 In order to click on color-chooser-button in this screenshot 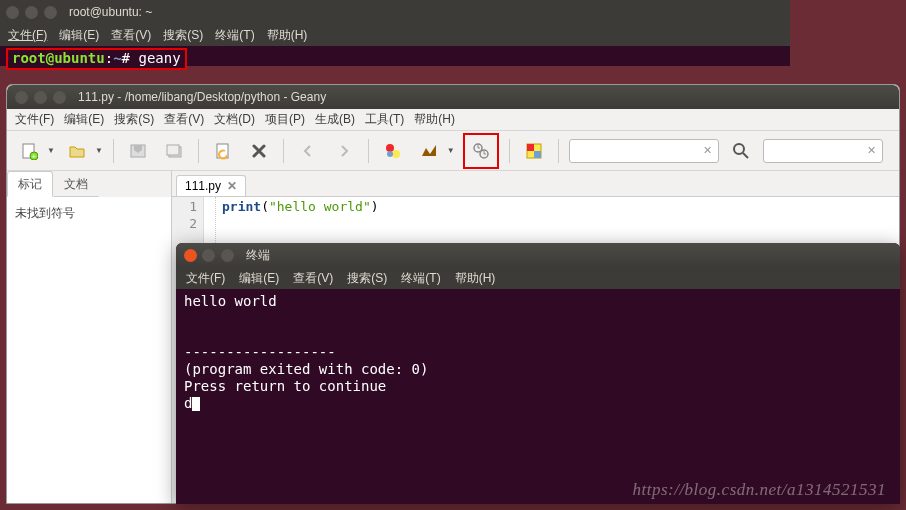, I will do `click(534, 151)`.